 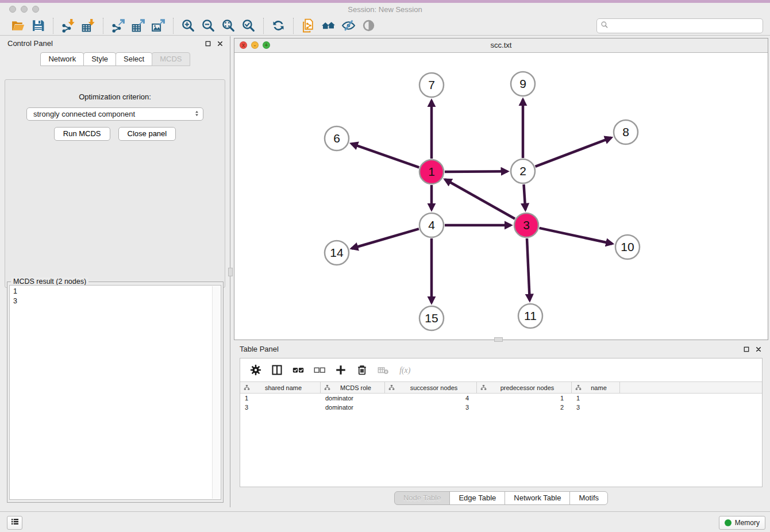 I want to click on close-panel-button: Close panel, so click(x=147, y=134).